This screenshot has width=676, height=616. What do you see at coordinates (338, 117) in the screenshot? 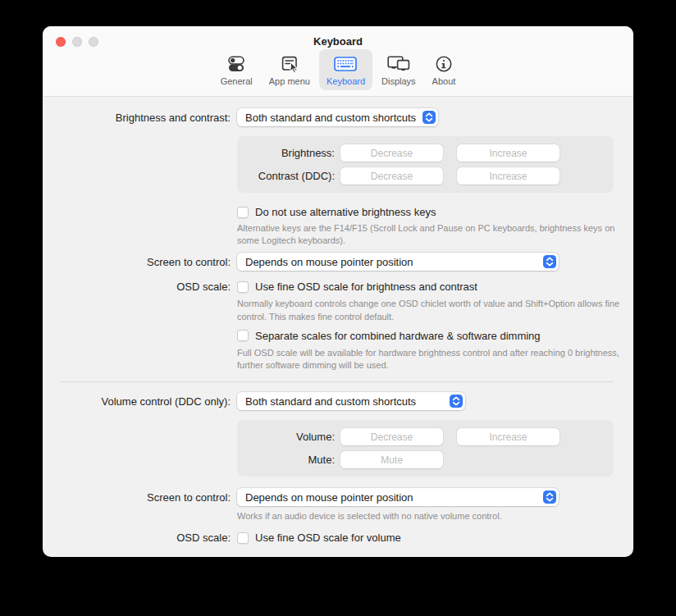
I see `brightness-shortcuts-select: Both standard and custom shortcuts` at bounding box center [338, 117].